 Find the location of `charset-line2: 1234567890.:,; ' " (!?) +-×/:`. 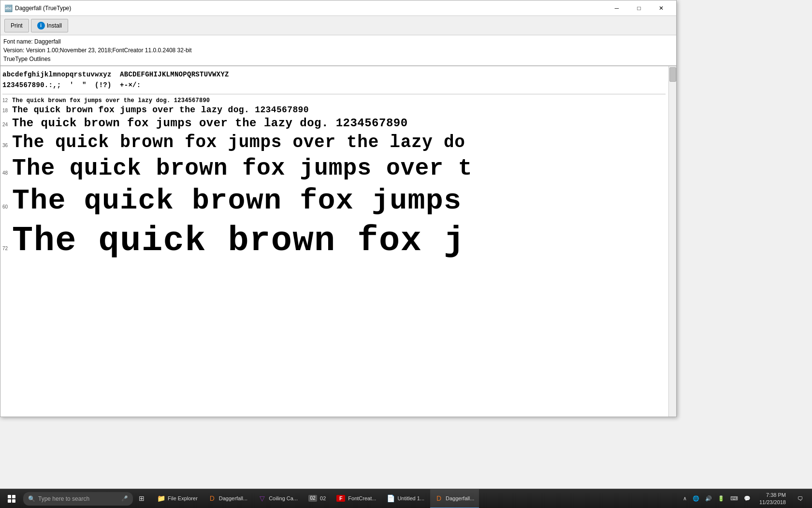

charset-line2: 1234567890.:,; ' " (!?) +-×/: is located at coordinates (334, 86).